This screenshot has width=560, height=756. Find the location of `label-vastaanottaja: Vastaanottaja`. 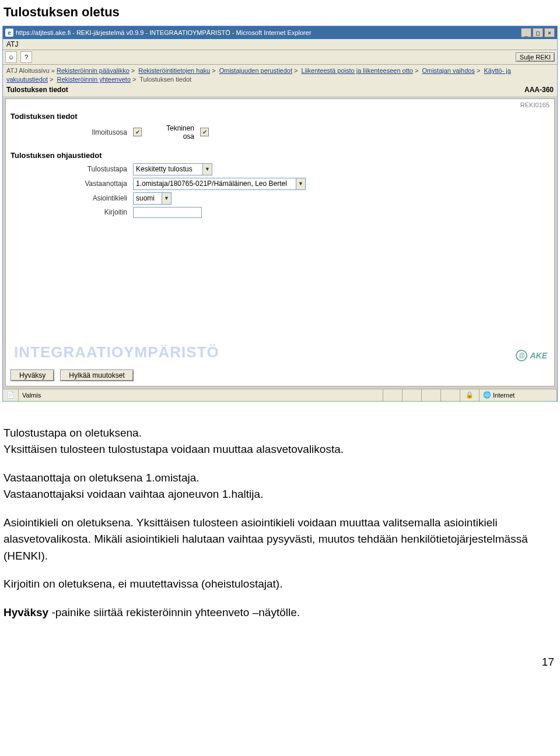

label-vastaanottaja: Vastaanottaja is located at coordinates (72, 184).